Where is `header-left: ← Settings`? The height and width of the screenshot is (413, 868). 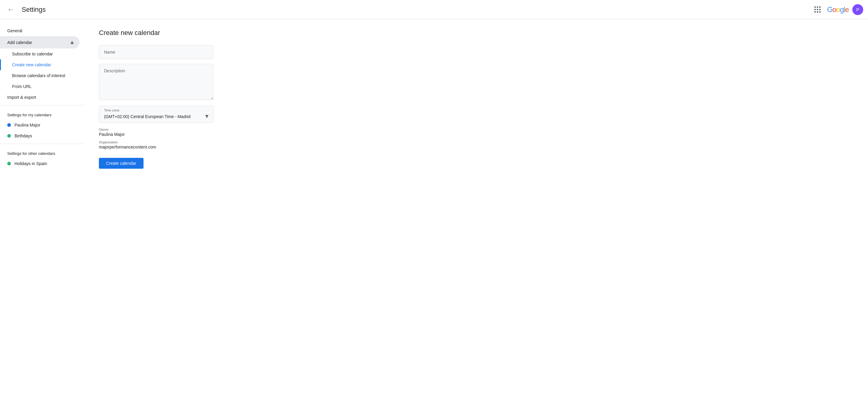 header-left: ← Settings is located at coordinates (25, 10).